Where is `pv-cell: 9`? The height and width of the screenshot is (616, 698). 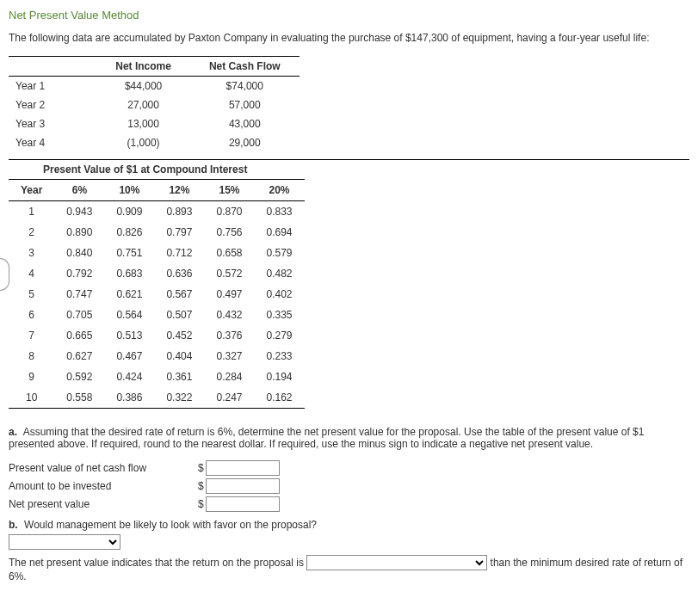
pv-cell: 9 is located at coordinates (31, 377).